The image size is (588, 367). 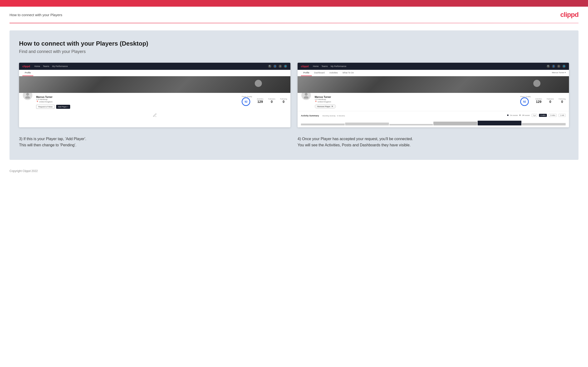 What do you see at coordinates (564, 66) in the screenshot?
I see `globe-icon-2: 🌐` at bounding box center [564, 66].